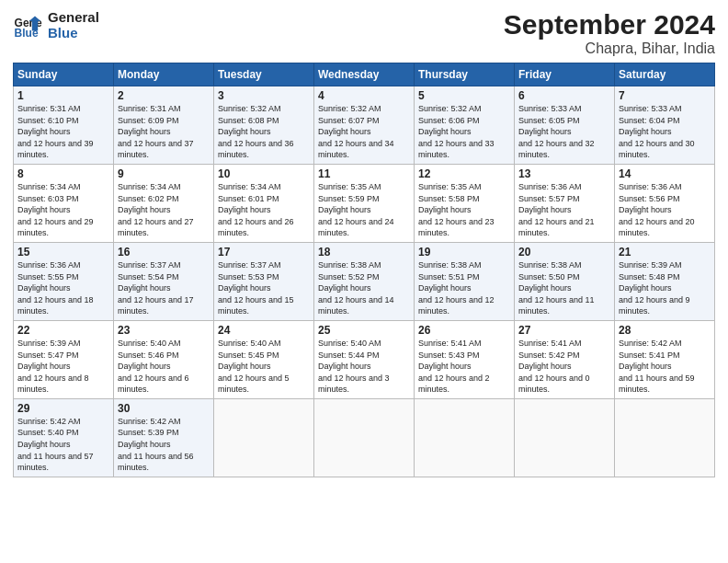  What do you see at coordinates (564, 252) in the screenshot?
I see `day-number: 20` at bounding box center [564, 252].